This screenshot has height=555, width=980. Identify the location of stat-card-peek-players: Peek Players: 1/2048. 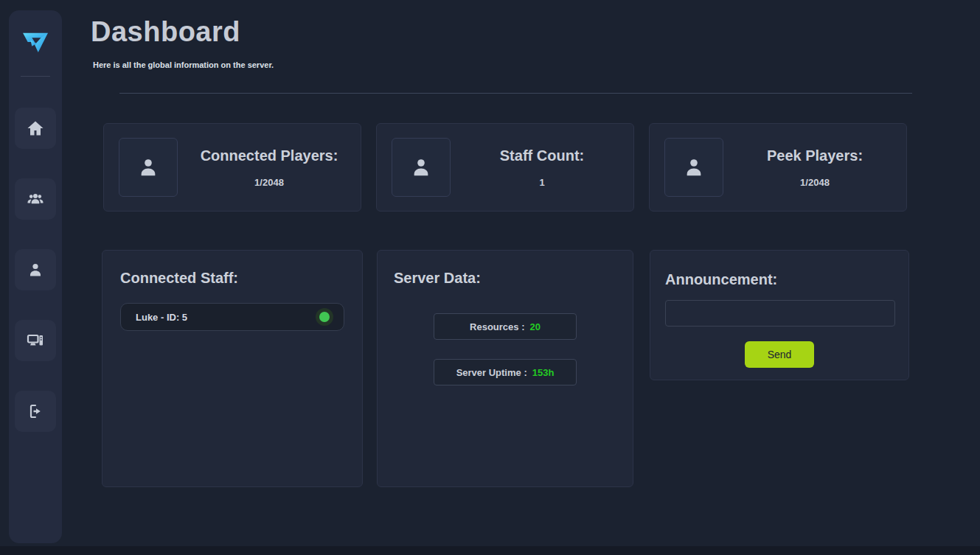
(778, 167).